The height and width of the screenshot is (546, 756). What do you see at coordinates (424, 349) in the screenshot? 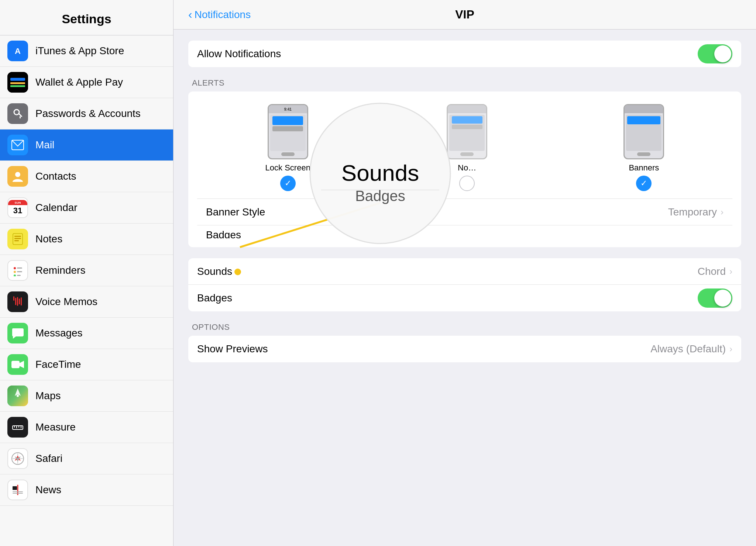
I see `show-previews-label: Show Previews` at bounding box center [424, 349].